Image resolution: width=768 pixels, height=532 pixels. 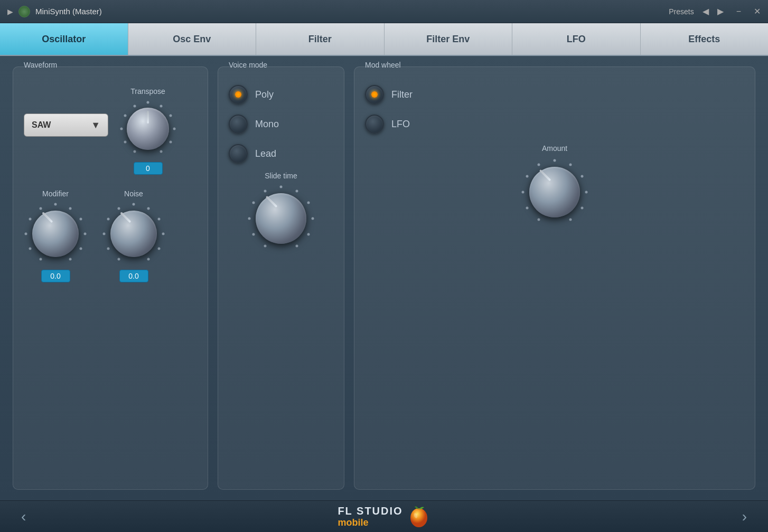 What do you see at coordinates (383, 517) in the screenshot?
I see `fl-studio-logo: FL STUDIO mobile` at bounding box center [383, 517].